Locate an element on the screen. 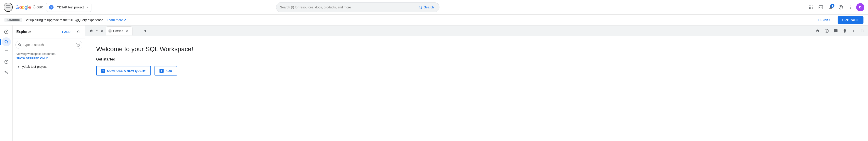 The image size is (868, 141). tab-chat-button is located at coordinates (836, 31).